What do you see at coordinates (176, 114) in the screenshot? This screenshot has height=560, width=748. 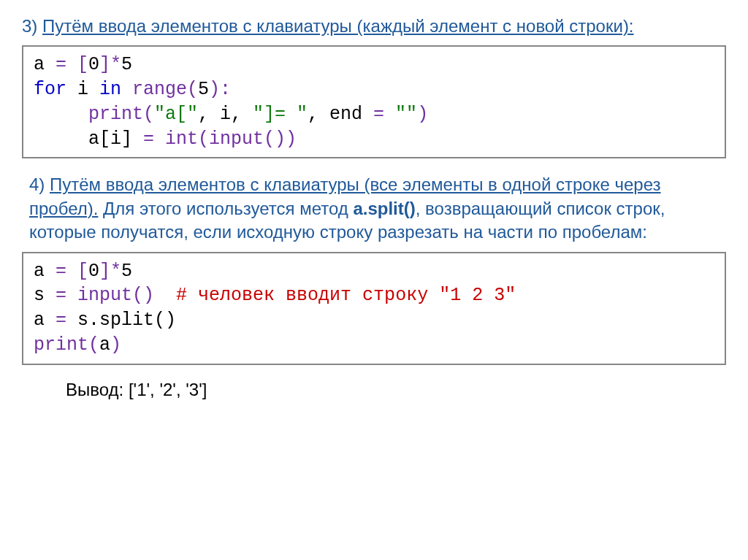 I see `code-string: "a["` at bounding box center [176, 114].